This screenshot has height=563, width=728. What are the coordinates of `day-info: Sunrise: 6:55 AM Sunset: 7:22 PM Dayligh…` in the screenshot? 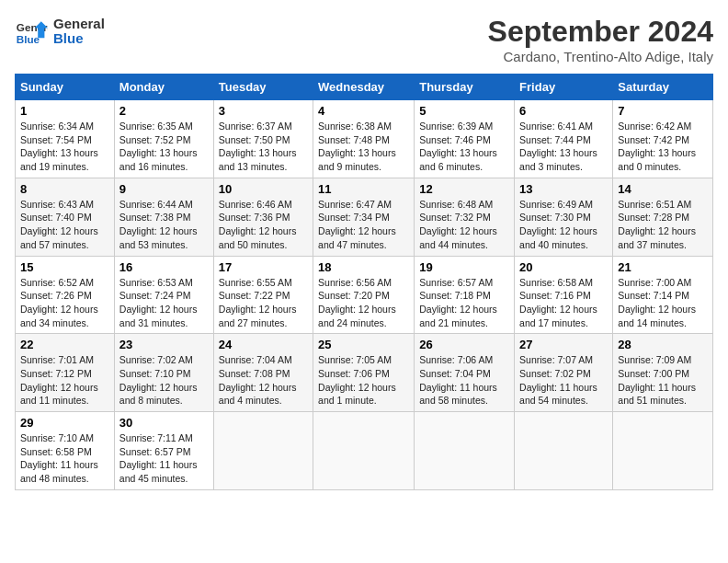 It's located at (263, 304).